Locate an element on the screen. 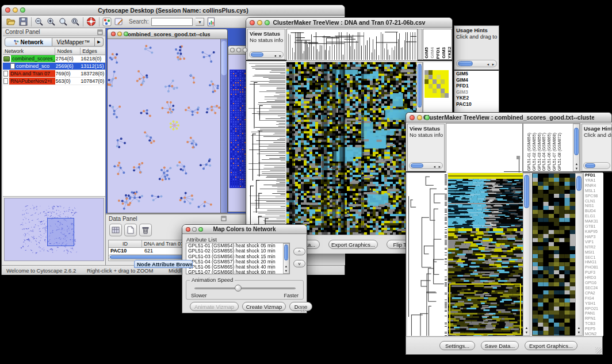 This screenshot has height=364, width=612. vizmapper-icon is located at coordinates (107, 22).